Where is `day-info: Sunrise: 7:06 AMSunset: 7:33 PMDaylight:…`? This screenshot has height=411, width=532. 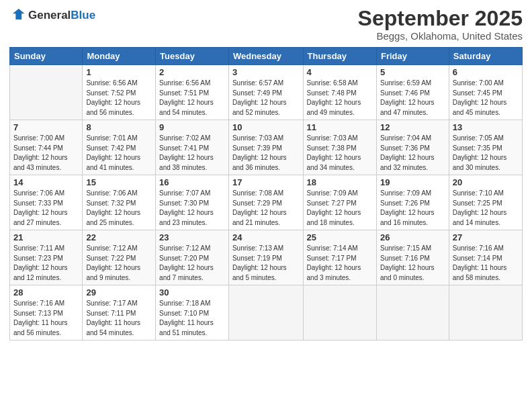 day-info: Sunrise: 7:06 AMSunset: 7:33 PMDaylight:… is located at coordinates (46, 208).